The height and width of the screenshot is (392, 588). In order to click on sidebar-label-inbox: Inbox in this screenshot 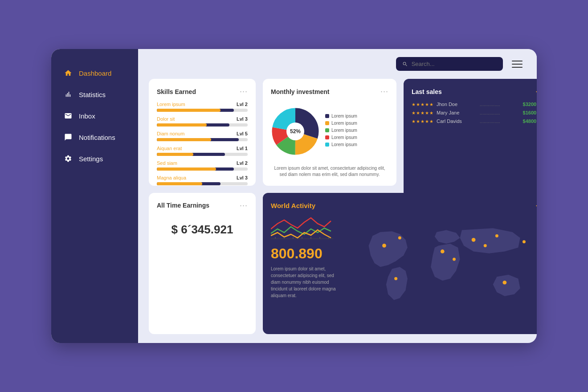, I will do `click(87, 116)`.